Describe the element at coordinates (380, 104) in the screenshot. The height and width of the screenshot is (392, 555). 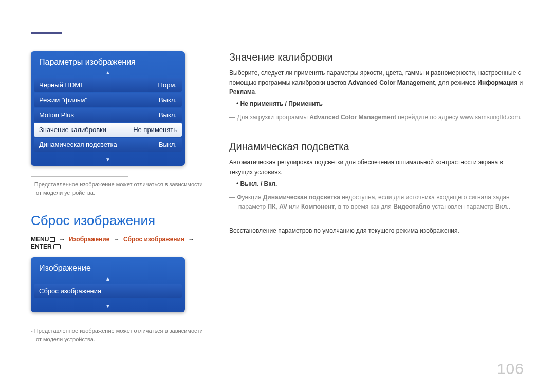
I see `calibration-options: Не применять / Применить` at that location.